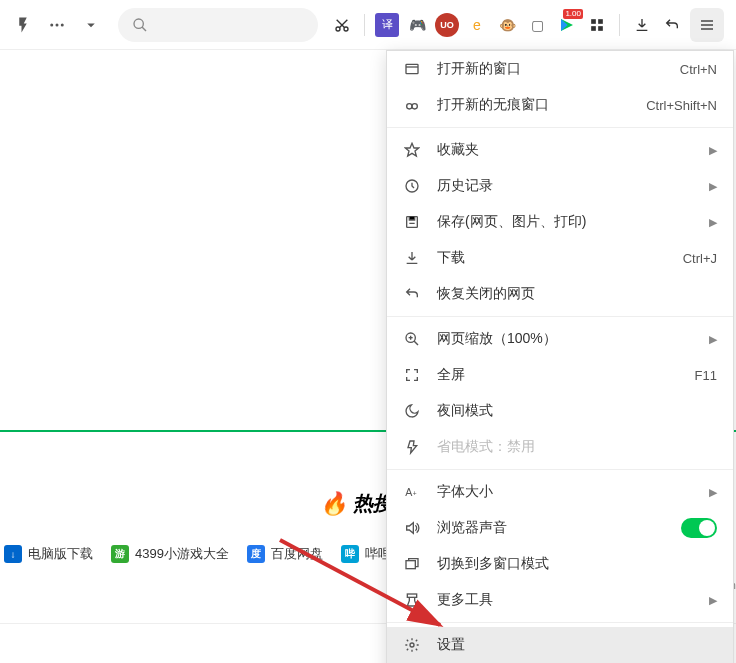 The image size is (736, 663). Describe the element at coordinates (412, 375) in the screenshot. I see `fullscreen-icon` at that location.